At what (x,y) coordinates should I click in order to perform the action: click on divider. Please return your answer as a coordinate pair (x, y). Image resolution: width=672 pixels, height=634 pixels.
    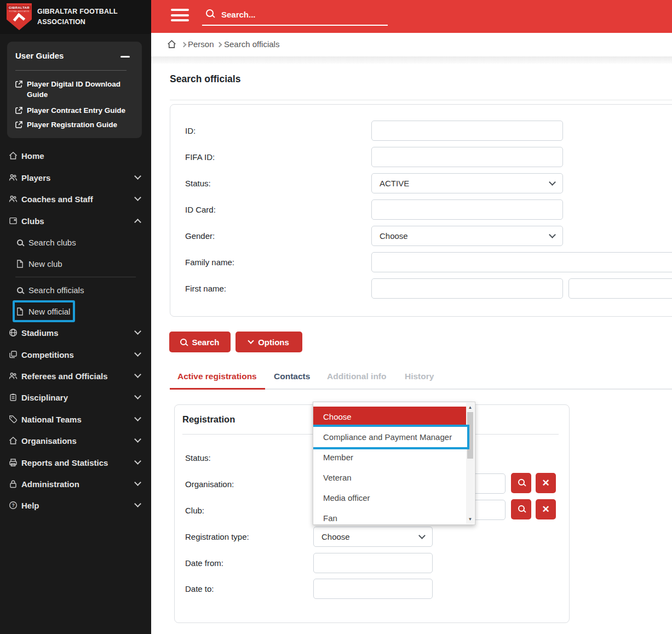
    Looking at the image, I should click on (76, 277).